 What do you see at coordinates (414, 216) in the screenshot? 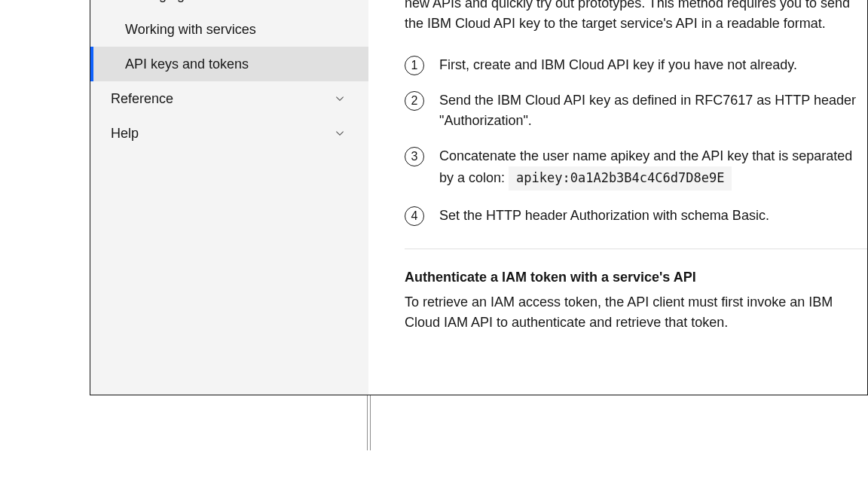
I see `step-number-4: 4` at bounding box center [414, 216].